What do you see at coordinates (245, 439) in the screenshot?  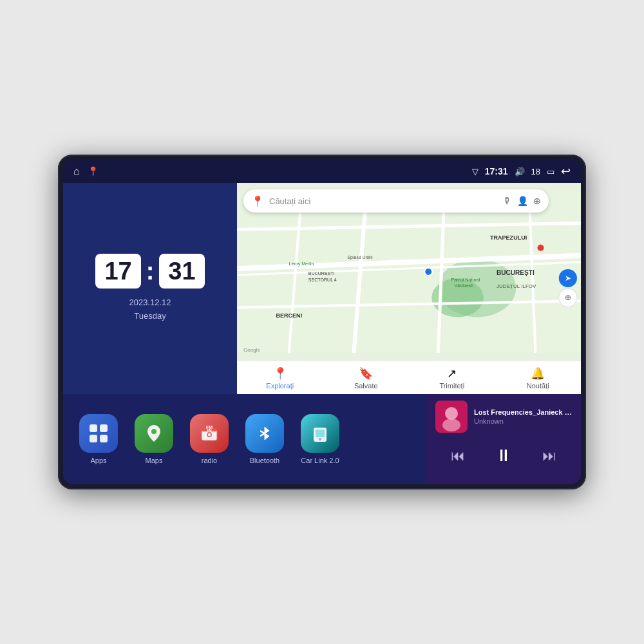 I see `apps-area: Apps Maps` at bounding box center [245, 439].